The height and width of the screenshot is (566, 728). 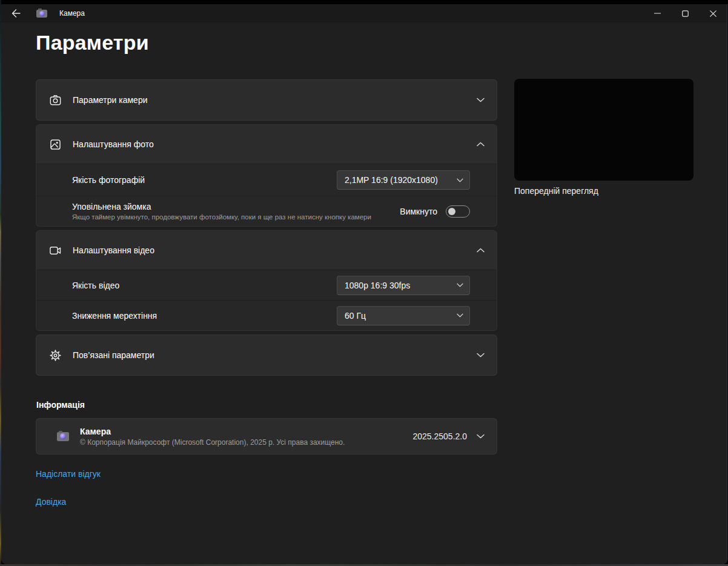 I want to click on card-label: Налаштування фото, so click(x=113, y=144).